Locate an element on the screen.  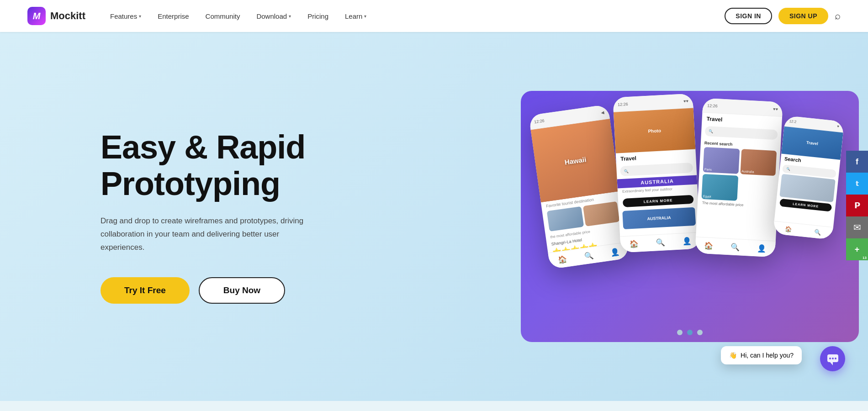
share-count: 13 is located at coordinates (864, 258).